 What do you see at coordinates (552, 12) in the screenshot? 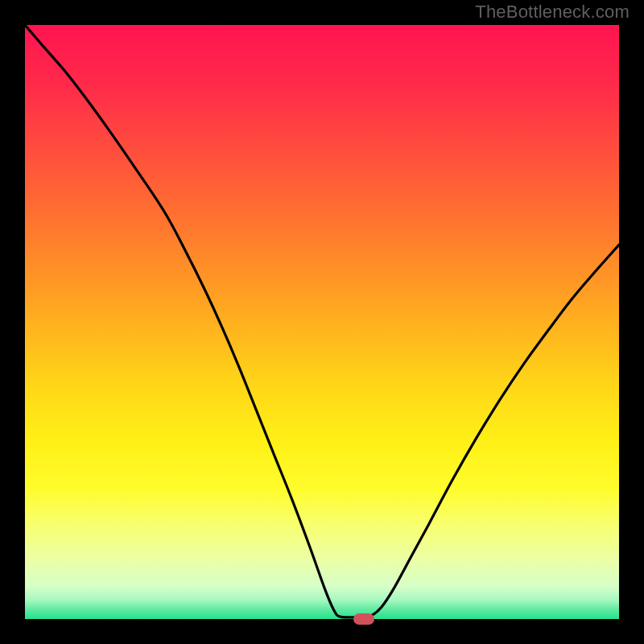
I see `attribution-label: TheBottleneck.com` at bounding box center [552, 12].